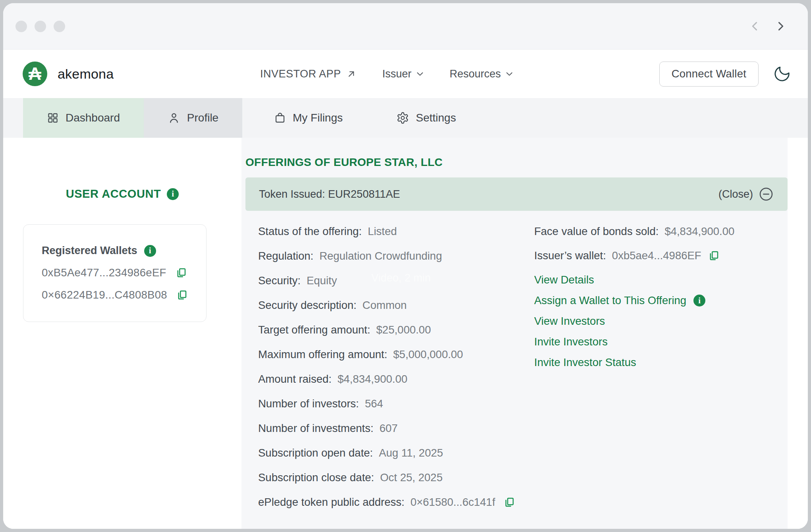  I want to click on detail-value: Listed, so click(382, 231).